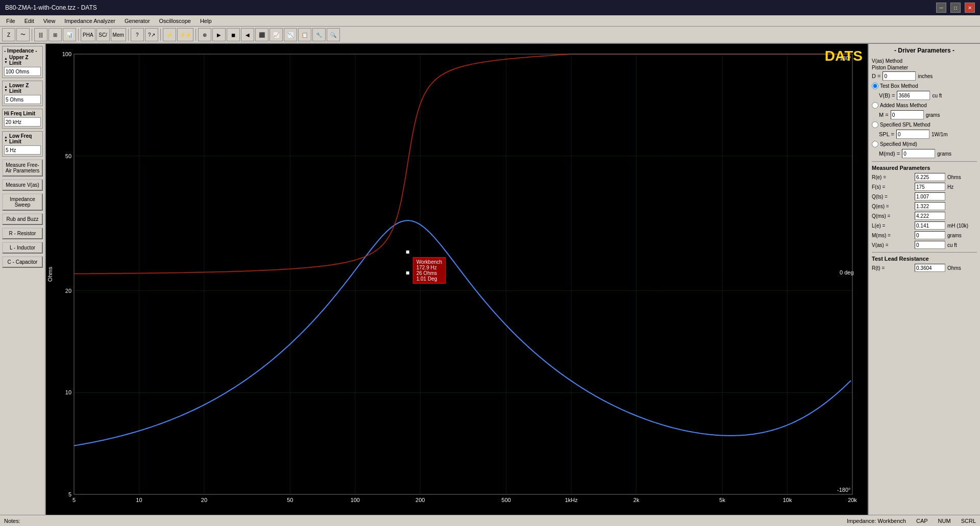  Describe the element at coordinates (69, 35) in the screenshot. I see `toolbar-bars3: 📊` at that location.